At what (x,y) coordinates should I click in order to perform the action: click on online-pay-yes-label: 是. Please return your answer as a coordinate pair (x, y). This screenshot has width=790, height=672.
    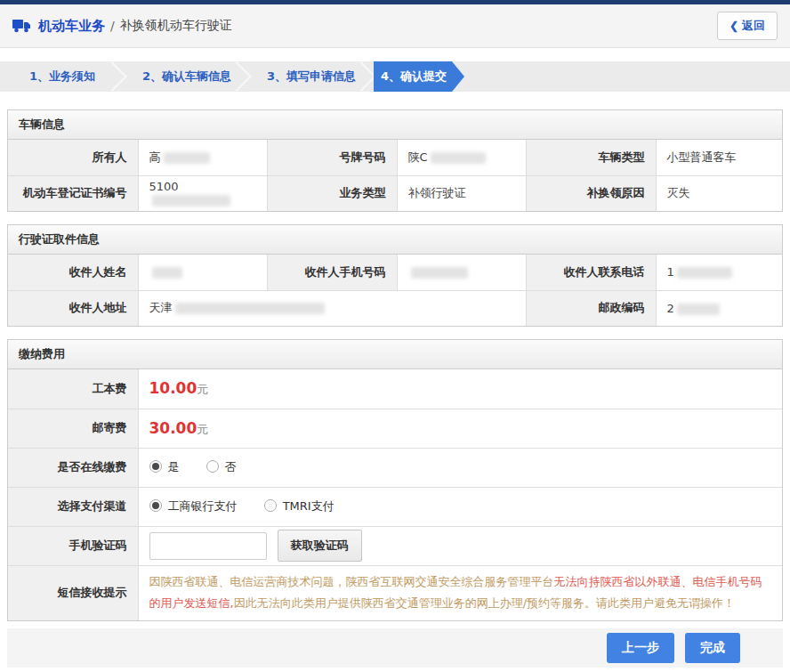
    Looking at the image, I should click on (174, 466).